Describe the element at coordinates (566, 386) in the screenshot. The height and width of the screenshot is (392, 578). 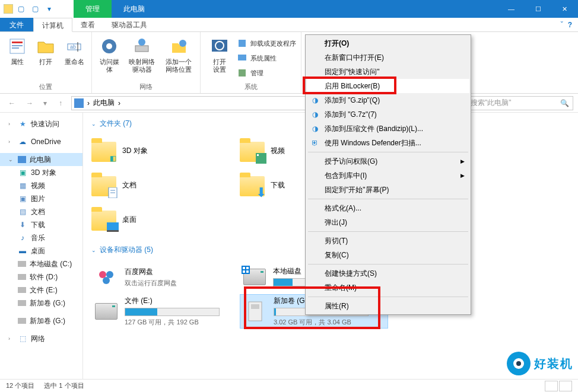
I see `view-large-icons-button` at that location.